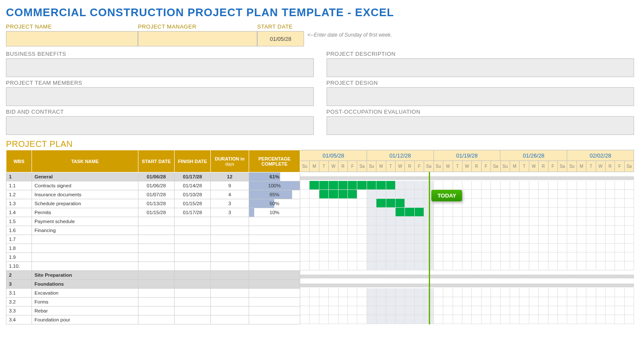 The height and width of the screenshot is (364, 640). Describe the element at coordinates (85, 161) in the screenshot. I see `col-task: TASK NAME` at that location.